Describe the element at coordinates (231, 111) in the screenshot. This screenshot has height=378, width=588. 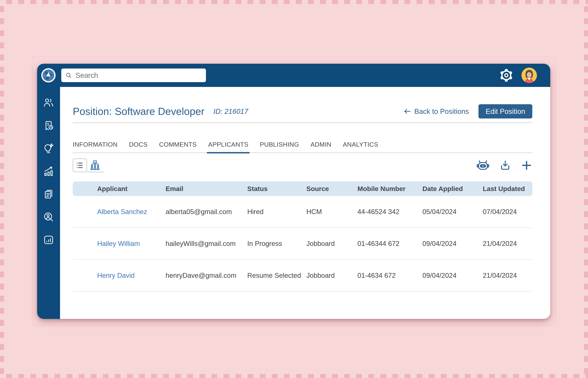
I see `position-id: ID: 216017` at that location.